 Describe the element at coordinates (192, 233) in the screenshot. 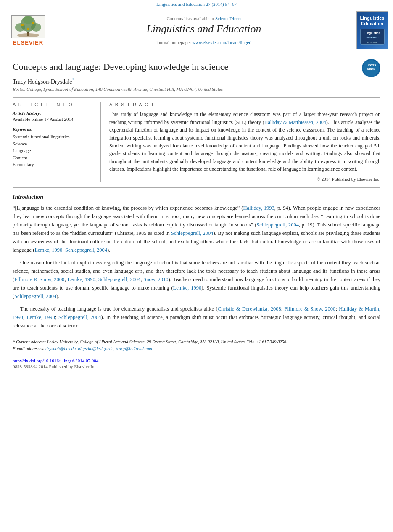

I see `ref-schleppegrell-2004b: Schleppegrell, 2004` at that location.